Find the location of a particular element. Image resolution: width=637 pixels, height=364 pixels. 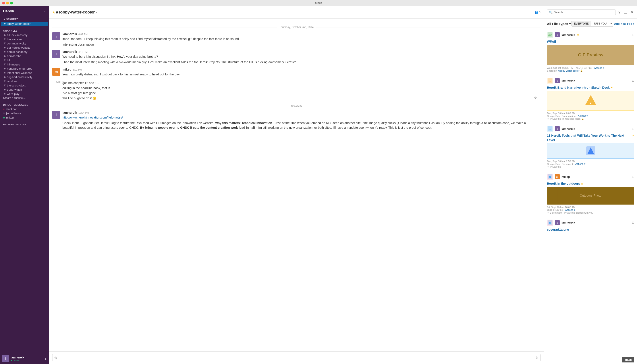

footer-chevron-icon: ▲ is located at coordinates (46, 359).